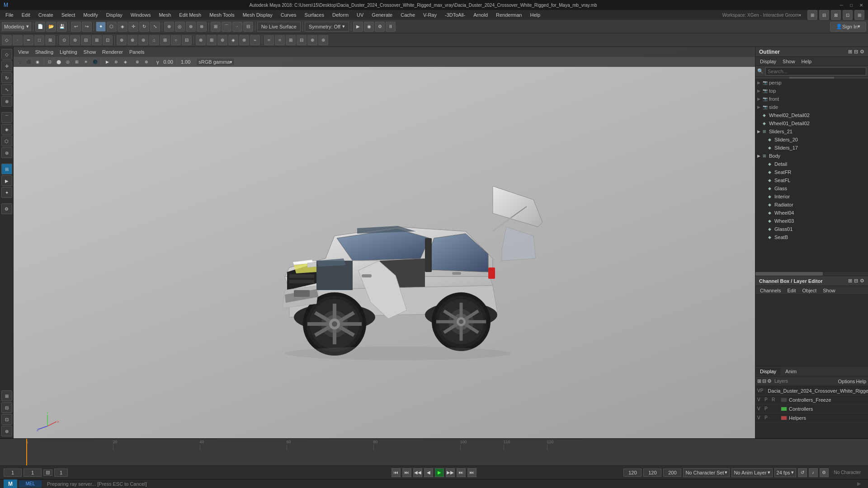 The height and width of the screenshot is (488, 868). Describe the element at coordinates (360, 15) in the screenshot. I see `menu-uv: UV` at that location.